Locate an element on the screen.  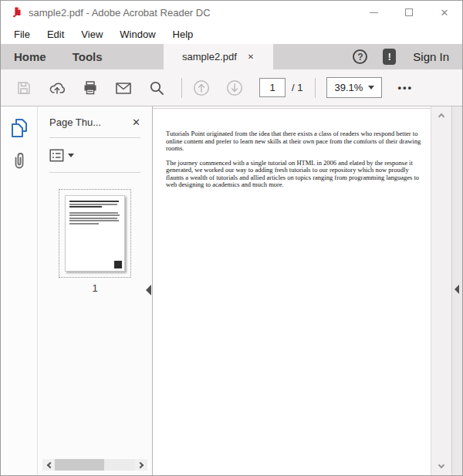
page-number-input is located at coordinates (272, 88).